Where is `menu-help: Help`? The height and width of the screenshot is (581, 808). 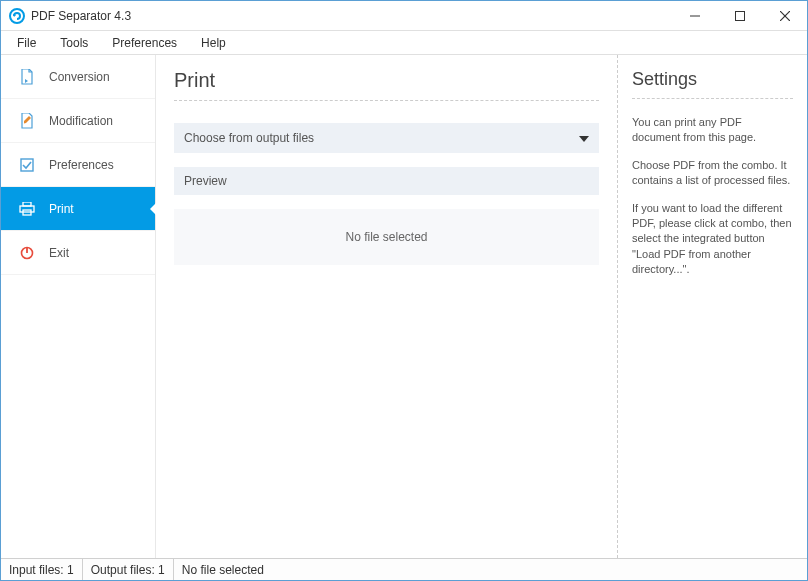 menu-help: Help is located at coordinates (214, 43).